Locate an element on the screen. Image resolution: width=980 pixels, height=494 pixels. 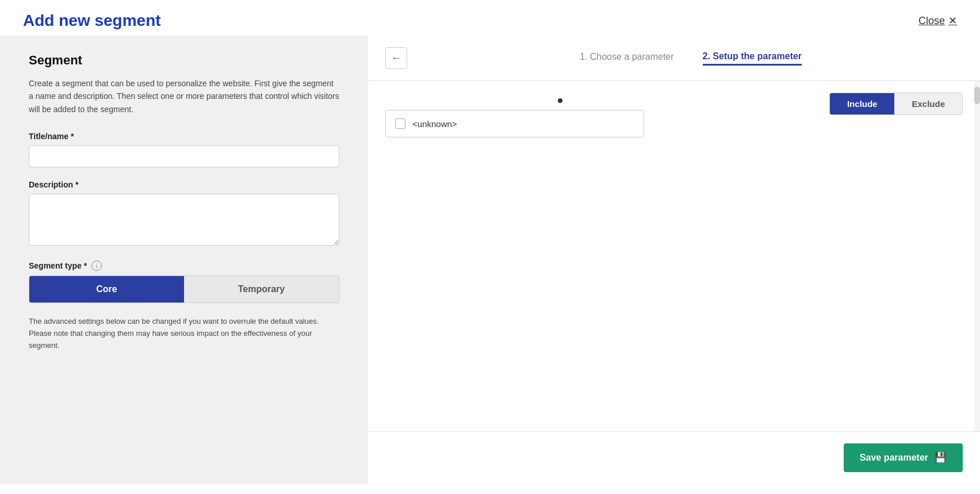
segment-type-label: Segment type * is located at coordinates (58, 266).